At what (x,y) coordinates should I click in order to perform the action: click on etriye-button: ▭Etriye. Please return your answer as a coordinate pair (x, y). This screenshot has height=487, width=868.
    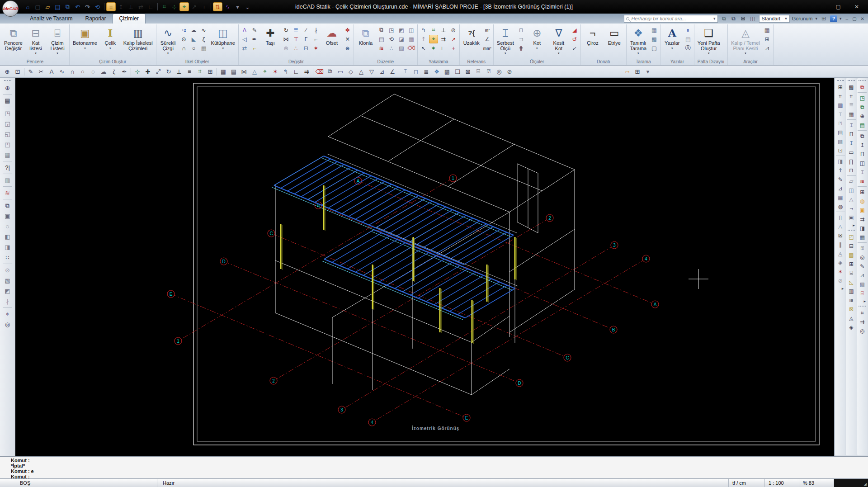
    Looking at the image, I should click on (614, 42).